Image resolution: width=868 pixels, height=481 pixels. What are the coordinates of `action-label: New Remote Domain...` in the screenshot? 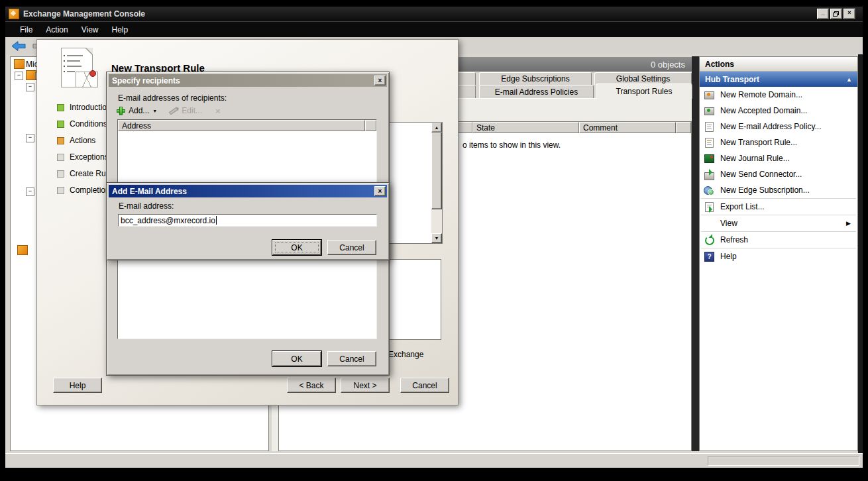 It's located at (761, 95).